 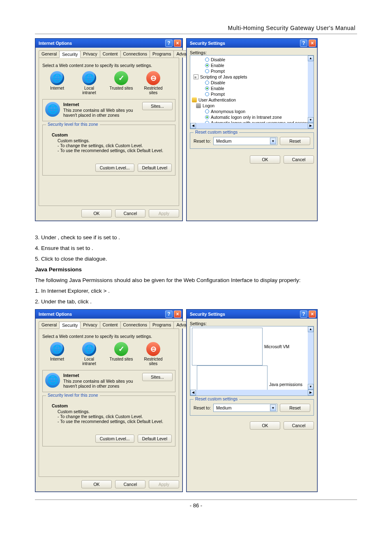 I want to click on io-tabs: General Security Privacy Content Connect…, so click(x=109, y=54).